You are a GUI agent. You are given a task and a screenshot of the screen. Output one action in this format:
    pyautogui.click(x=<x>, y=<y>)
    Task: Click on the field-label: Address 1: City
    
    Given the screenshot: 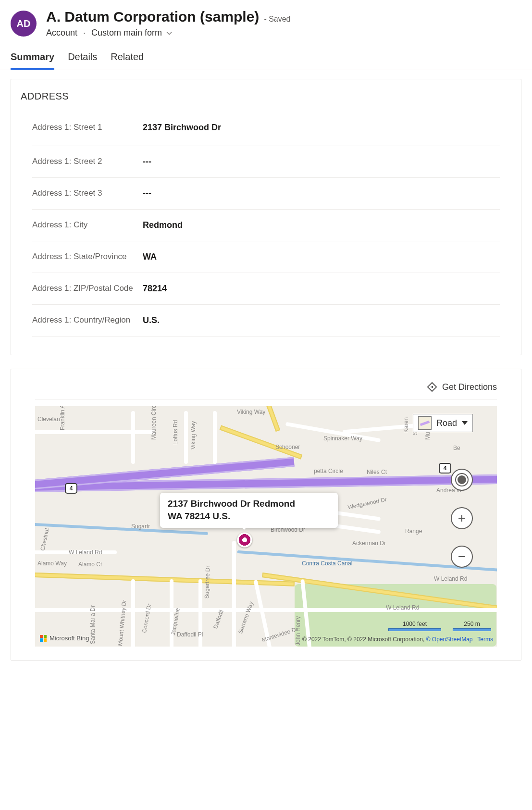 What is the action you would take?
    pyautogui.click(x=87, y=225)
    